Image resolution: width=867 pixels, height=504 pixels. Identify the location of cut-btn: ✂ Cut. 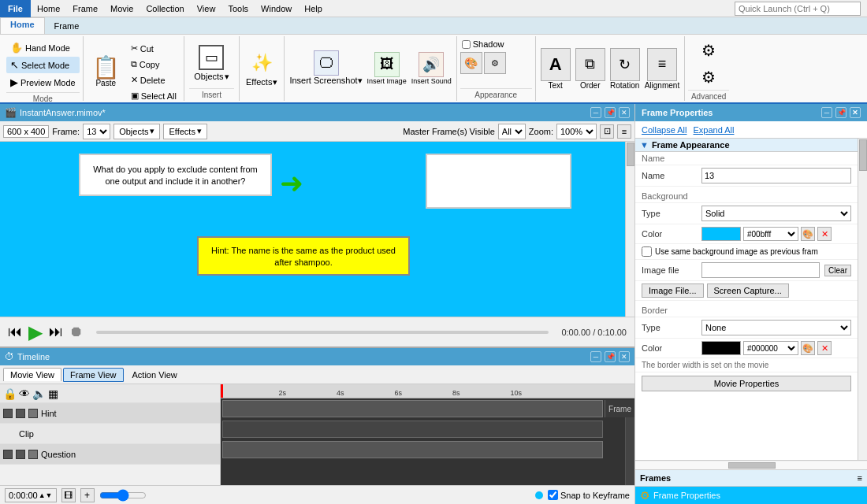
(154, 49).